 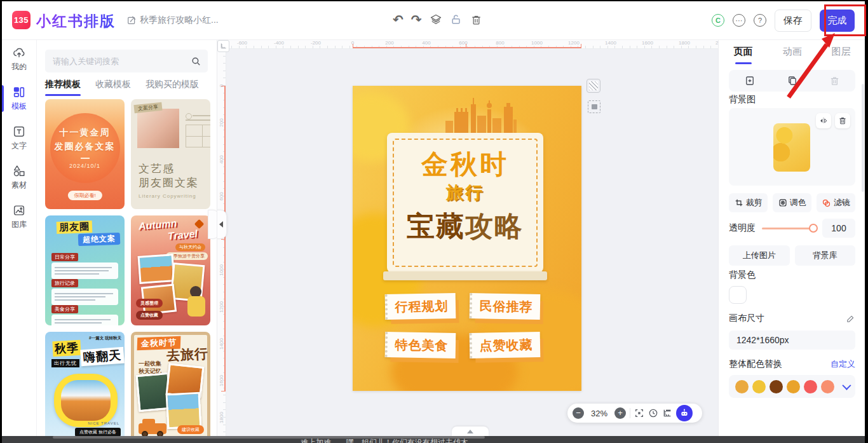 I want to click on add-page-icon, so click(x=750, y=81).